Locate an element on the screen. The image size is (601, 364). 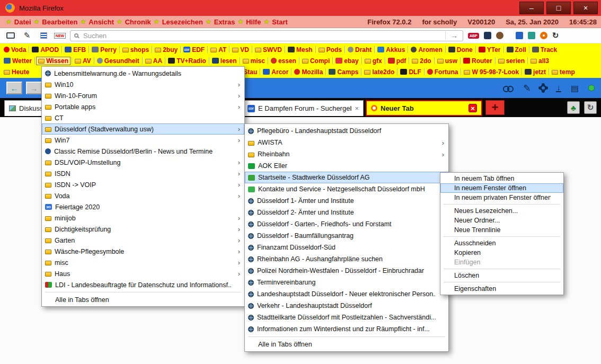
context-item-neues-lesezeichen: Neues Lesezeichen... is located at coordinates (502, 211).